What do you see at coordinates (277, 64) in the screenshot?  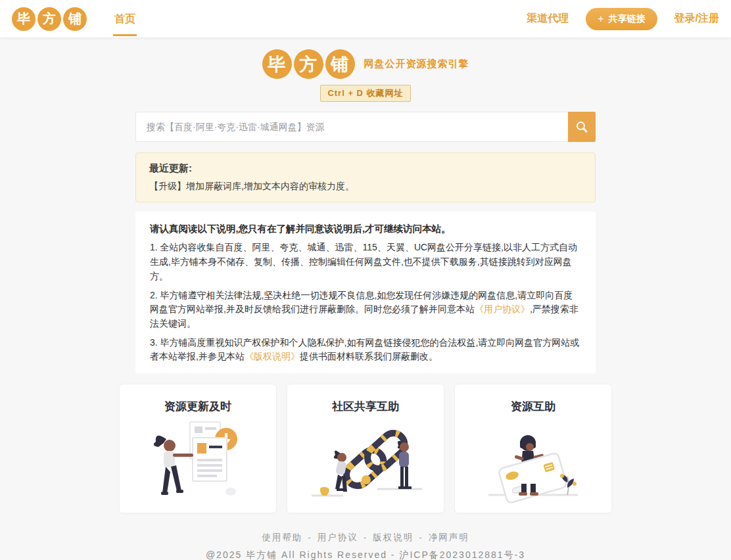 I see `hero-logo-circle-1: 毕` at bounding box center [277, 64].